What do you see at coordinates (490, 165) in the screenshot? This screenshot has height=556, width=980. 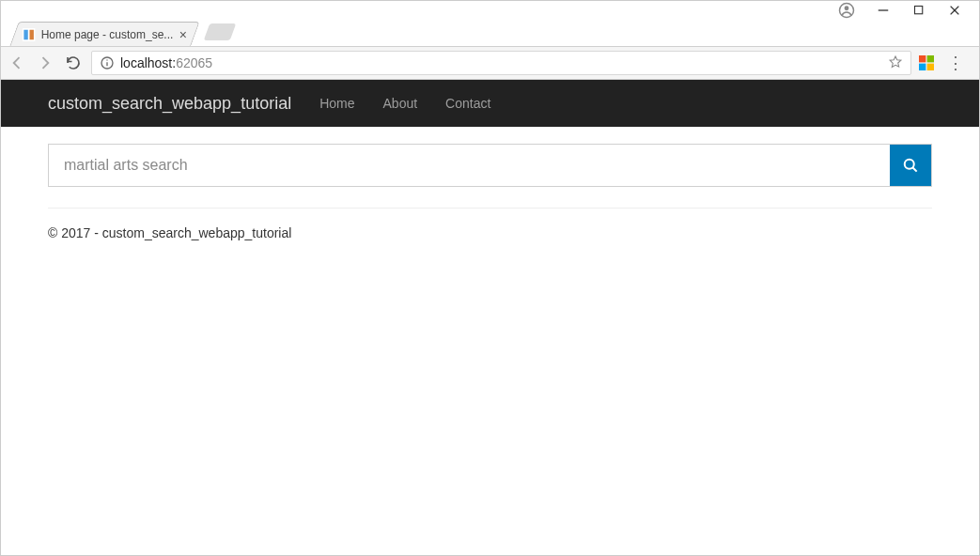 I see `search-container` at bounding box center [490, 165].